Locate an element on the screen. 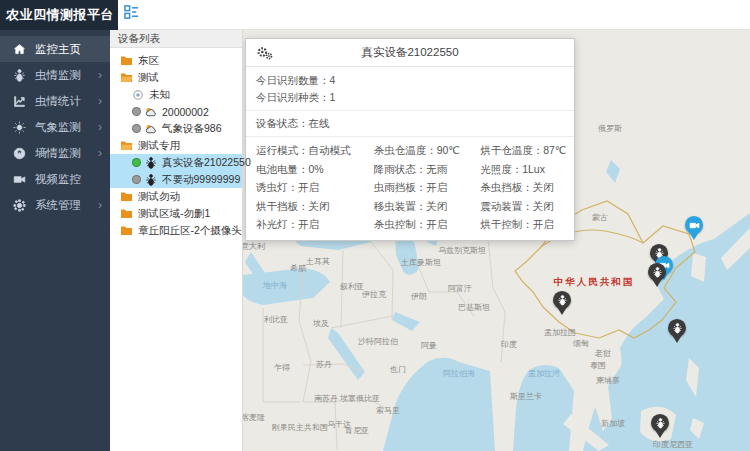 This screenshot has height=451, width=750. tree-device-3: 未知 is located at coordinates (176, 94).